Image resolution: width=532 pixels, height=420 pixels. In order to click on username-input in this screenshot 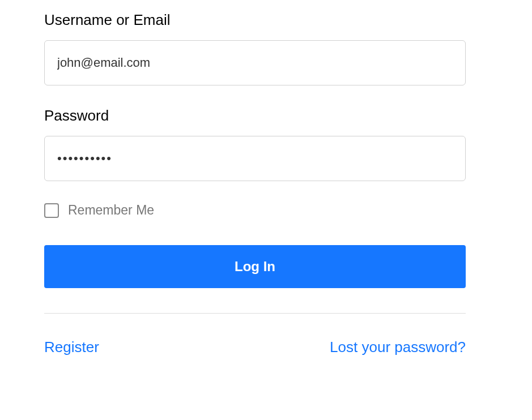, I will do `click(255, 63)`.